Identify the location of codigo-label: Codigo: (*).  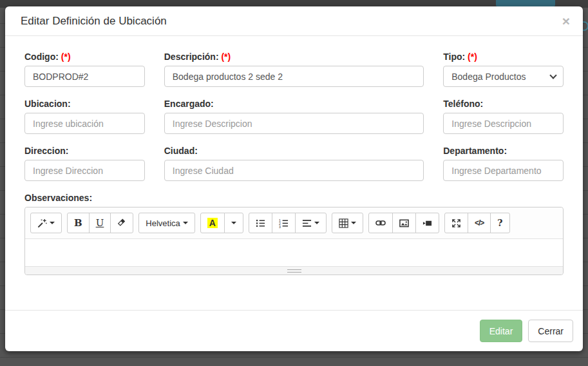
(85, 57).